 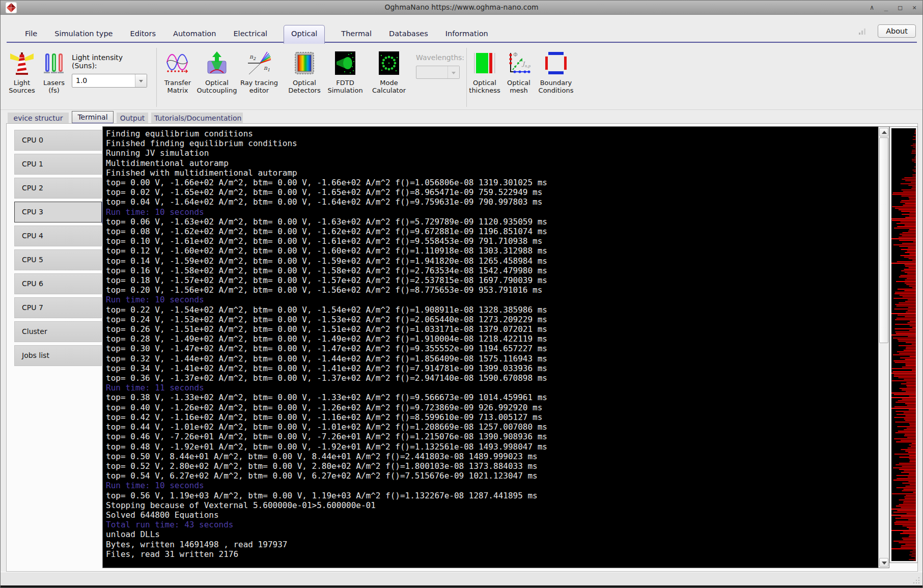 What do you see at coordinates (178, 87) in the screenshot?
I see `transfer-matrix-label: Transfer Matrix` at bounding box center [178, 87].